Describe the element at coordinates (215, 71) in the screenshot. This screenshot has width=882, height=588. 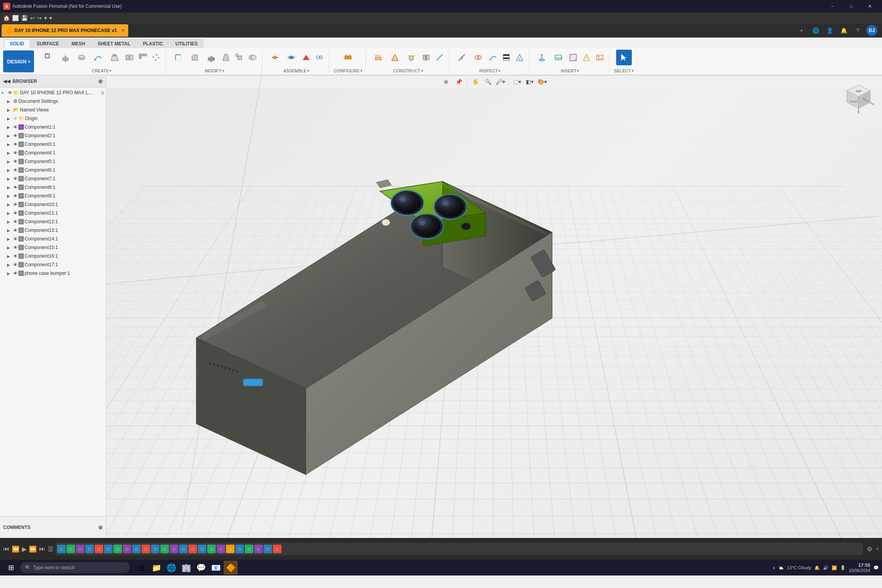
I see `modify-dropdown: MODIFY ▾` at that location.